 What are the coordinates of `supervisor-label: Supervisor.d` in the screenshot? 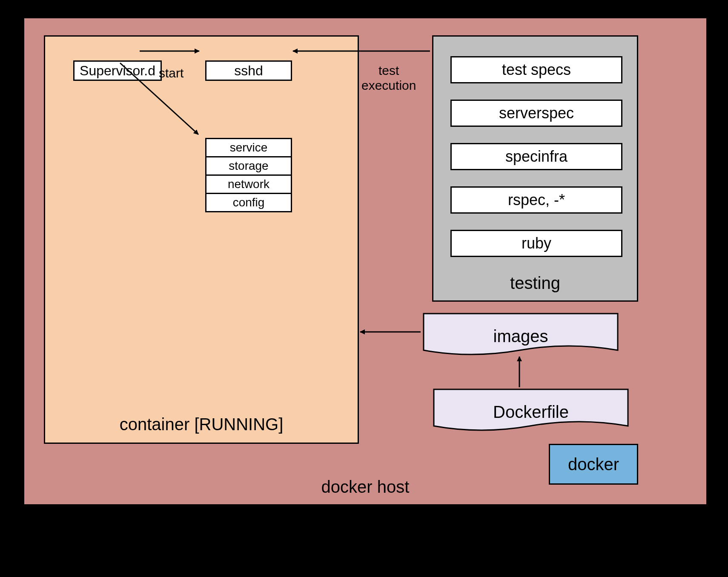 It's located at (118, 71).